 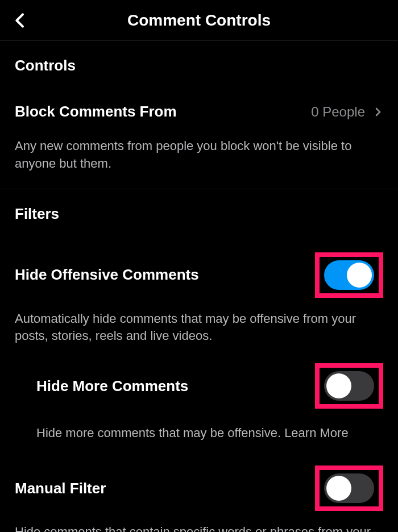 What do you see at coordinates (60, 489) in the screenshot?
I see `manual-filter-label: Manual Filter` at bounding box center [60, 489].